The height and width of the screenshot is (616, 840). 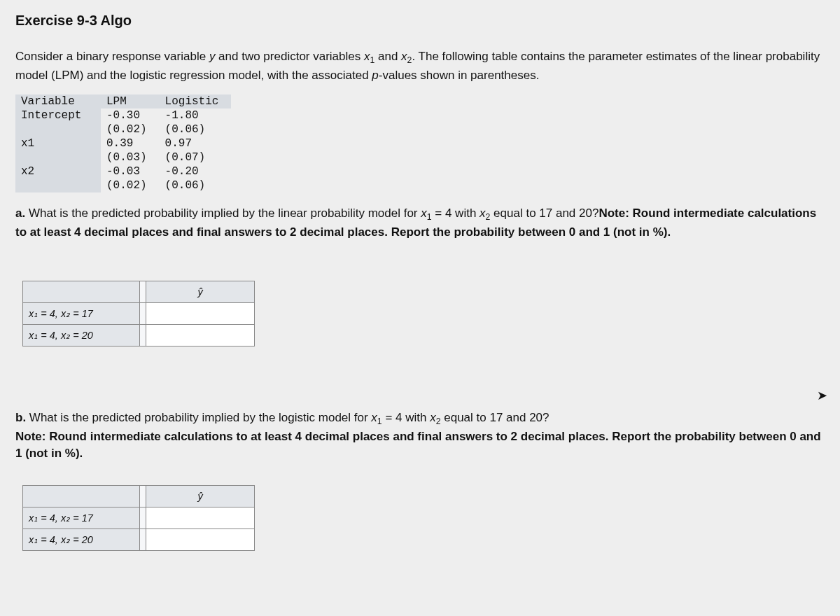 I want to click on answer-a-row1-input, so click(x=200, y=314).